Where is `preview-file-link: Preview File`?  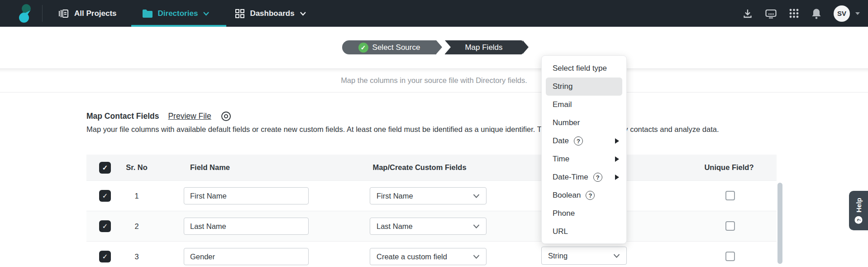
preview-file-link: Preview File is located at coordinates (189, 116).